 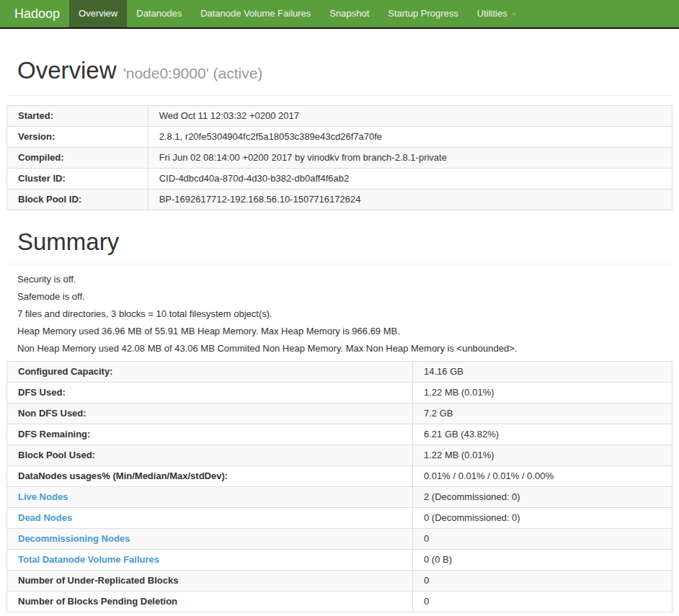 What do you see at coordinates (298, 14) in the screenshot?
I see `navbar-menu: OverviewDatanodesDatanode Volume Failure…` at bounding box center [298, 14].